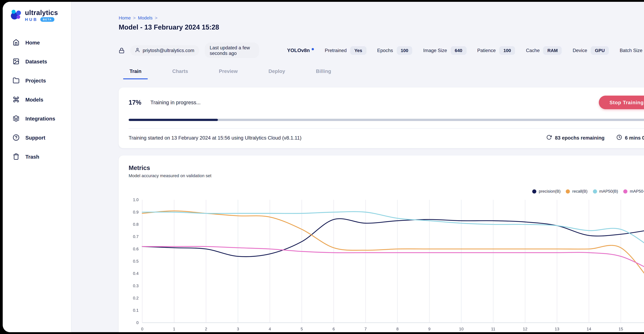  I want to click on breadcrumb-link-home: Home, so click(124, 18).